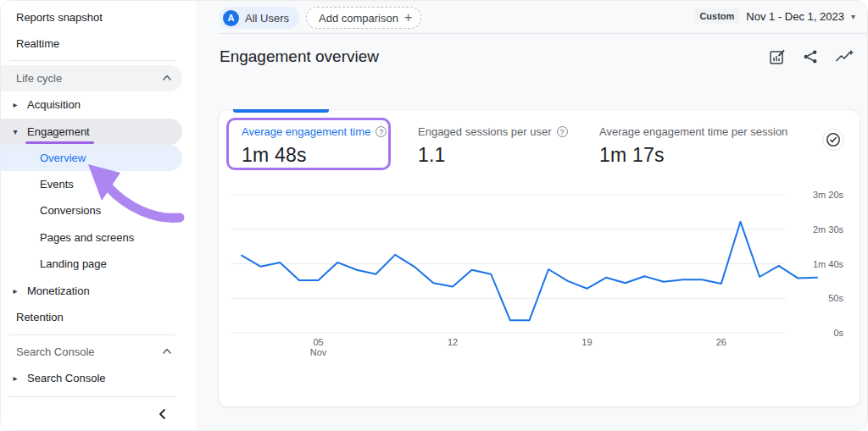 The height and width of the screenshot is (431, 868). Describe the element at coordinates (92, 185) in the screenshot. I see `sidebar-item-events: Events` at that location.